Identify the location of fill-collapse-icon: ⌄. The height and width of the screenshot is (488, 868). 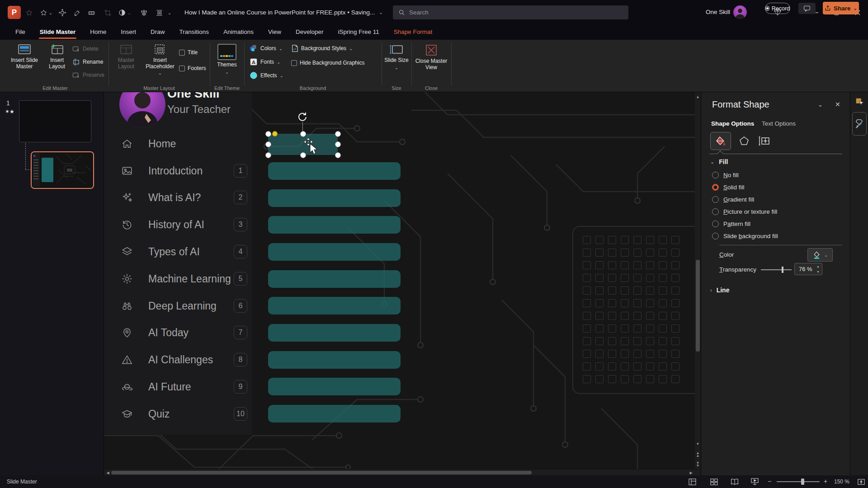
(712, 162).